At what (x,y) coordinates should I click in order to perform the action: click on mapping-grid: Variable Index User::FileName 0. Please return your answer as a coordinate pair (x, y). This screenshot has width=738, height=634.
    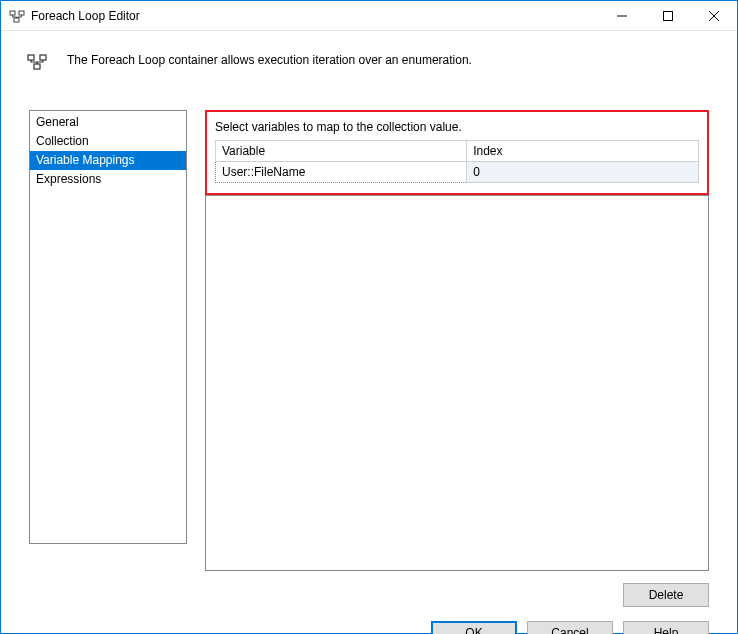
    Looking at the image, I should click on (457, 162).